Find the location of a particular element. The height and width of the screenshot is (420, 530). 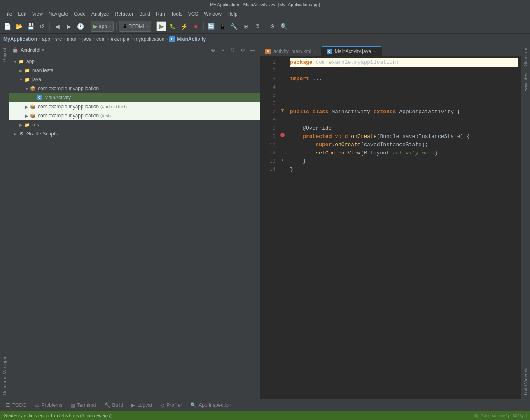

menu-code: Code is located at coordinates (80, 14).